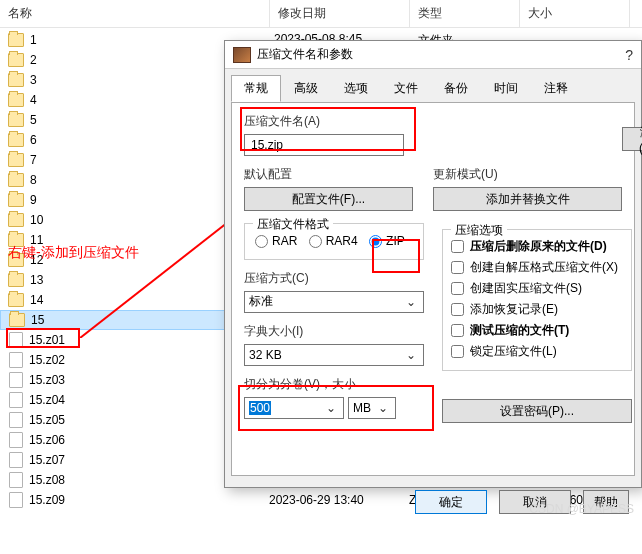 The height and width of the screenshot is (554, 642). I want to click on folder-name: 3, so click(34, 80).